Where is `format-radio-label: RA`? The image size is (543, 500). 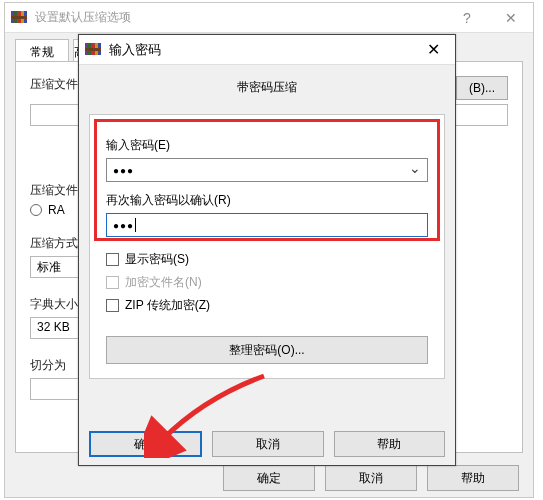
format-radio-label: RA is located at coordinates (56, 210).